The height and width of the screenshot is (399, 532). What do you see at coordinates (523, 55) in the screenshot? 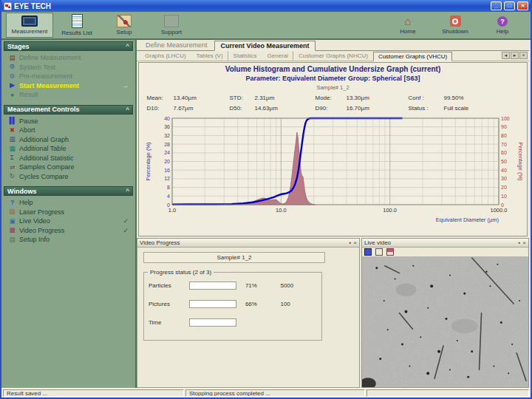
I see `tab-close-button: ×` at bounding box center [523, 55].